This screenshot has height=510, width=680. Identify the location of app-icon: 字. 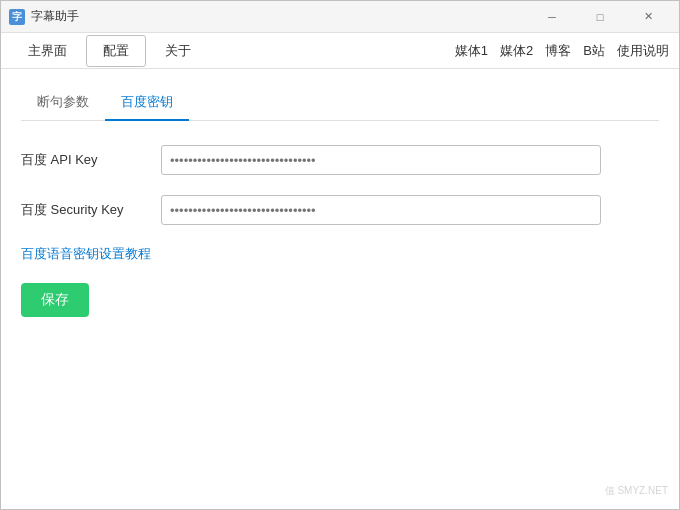
(17, 17).